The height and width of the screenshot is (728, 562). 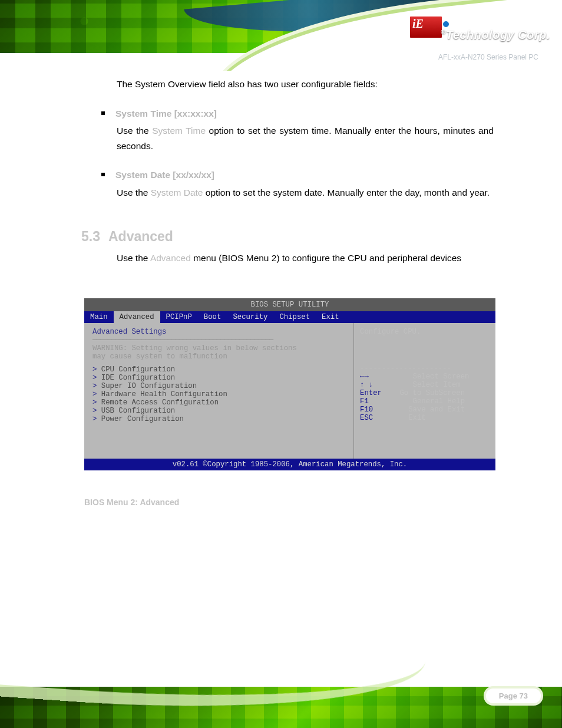 What do you see at coordinates (137, 317) in the screenshot?
I see `bios-tab-advanced: Advanced` at bounding box center [137, 317].